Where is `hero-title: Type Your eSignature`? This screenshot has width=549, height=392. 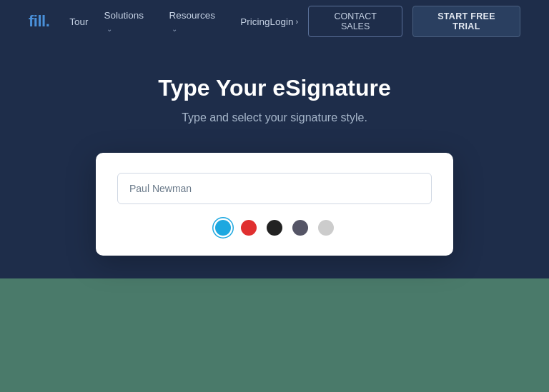
hero-title: Type Your eSignature is located at coordinates (274, 89).